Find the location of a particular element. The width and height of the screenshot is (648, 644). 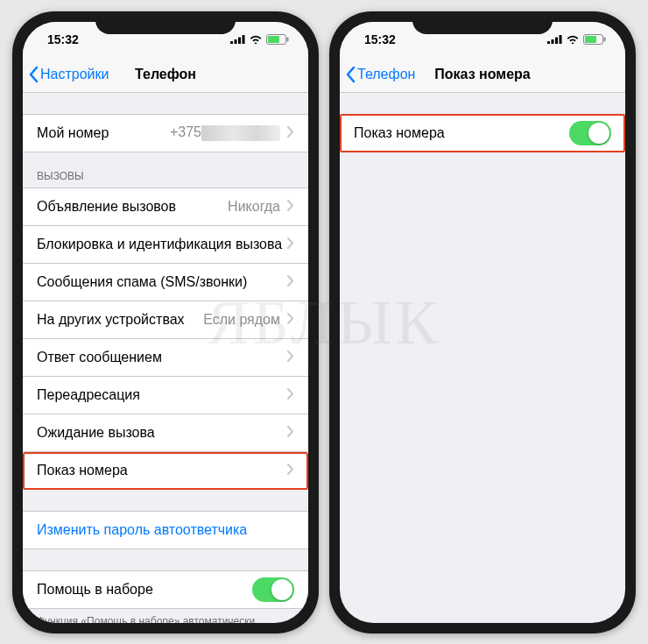

nav-bar: Настройки Телефон is located at coordinates (166, 75).